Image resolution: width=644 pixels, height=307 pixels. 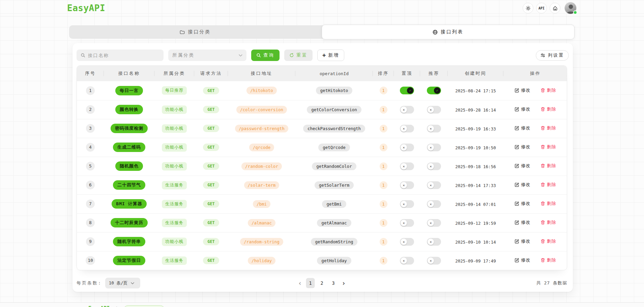 I want to click on query-button: 查询, so click(x=265, y=55).